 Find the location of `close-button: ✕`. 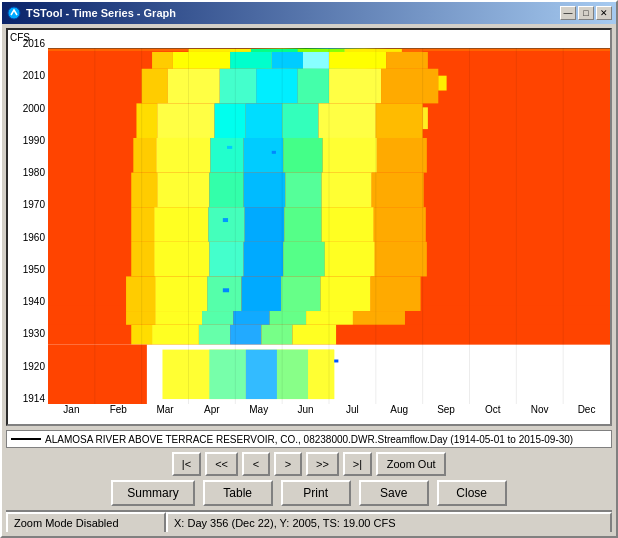

close-button: ✕ is located at coordinates (604, 13).